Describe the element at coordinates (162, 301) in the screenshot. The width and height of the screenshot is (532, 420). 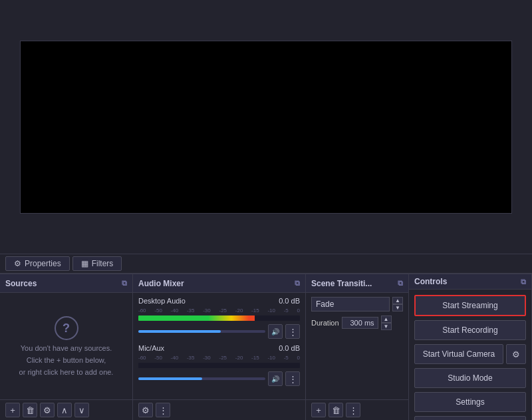
I see `desktop-audio-name: Desktop Audio` at that location.